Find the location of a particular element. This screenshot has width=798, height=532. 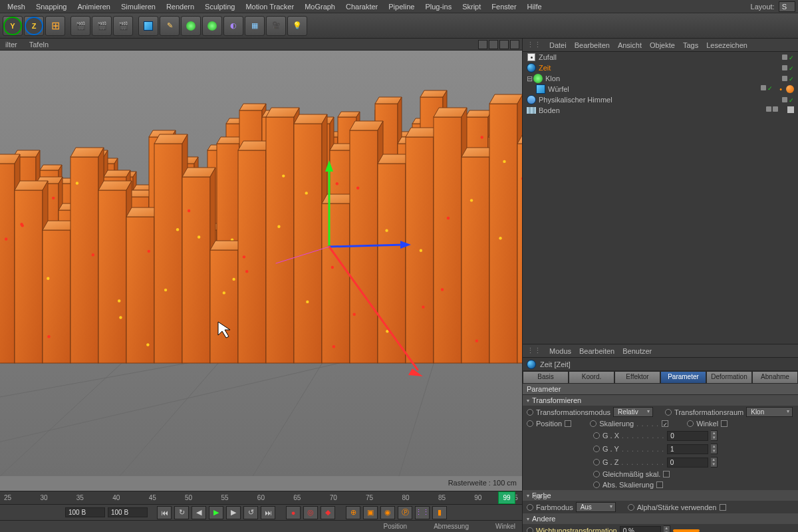

camera-button: 🎥 is located at coordinates (276, 26).